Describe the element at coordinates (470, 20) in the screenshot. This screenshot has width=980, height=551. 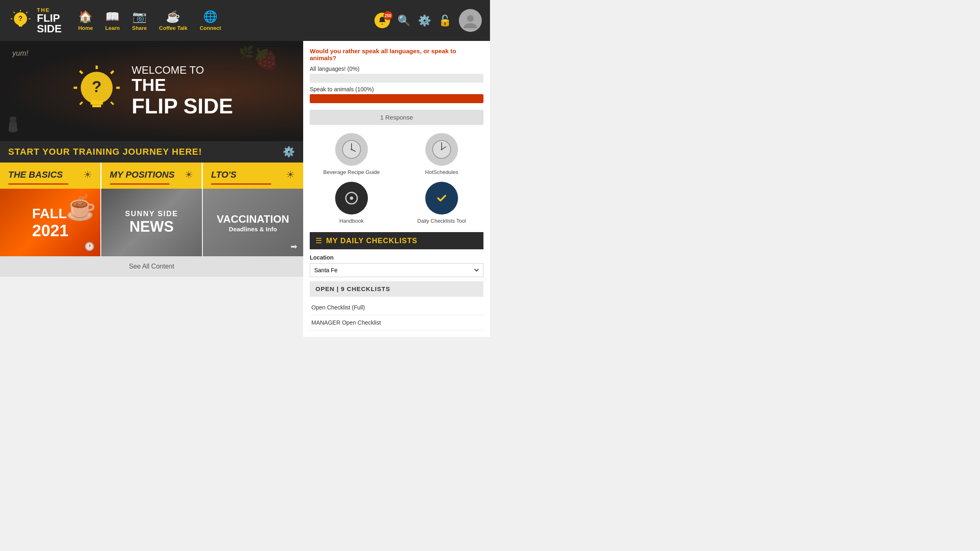
I see `user-avatar` at that location.